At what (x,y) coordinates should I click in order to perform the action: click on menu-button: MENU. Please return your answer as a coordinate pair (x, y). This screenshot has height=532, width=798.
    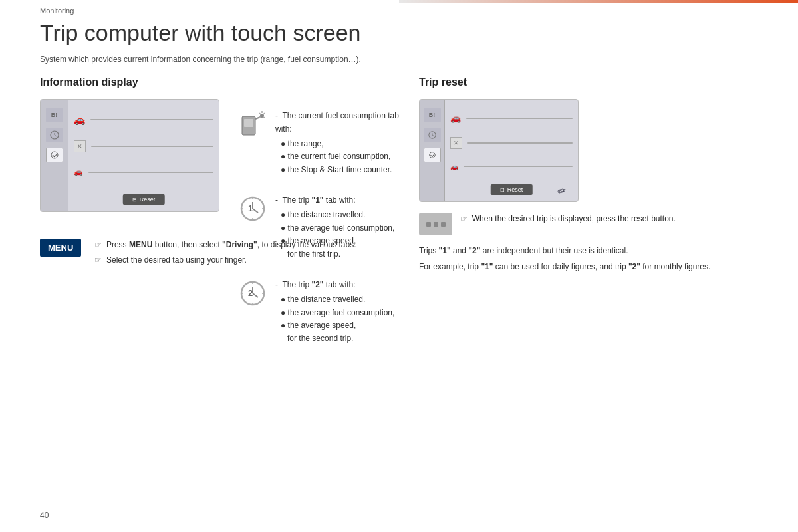
    Looking at the image, I should click on (61, 247).